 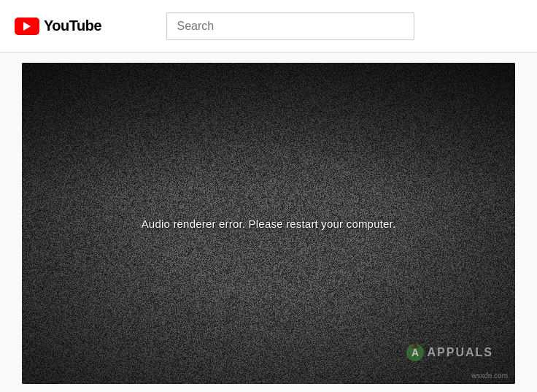 What do you see at coordinates (73, 26) in the screenshot?
I see `logo-text: YouTube` at bounding box center [73, 26].